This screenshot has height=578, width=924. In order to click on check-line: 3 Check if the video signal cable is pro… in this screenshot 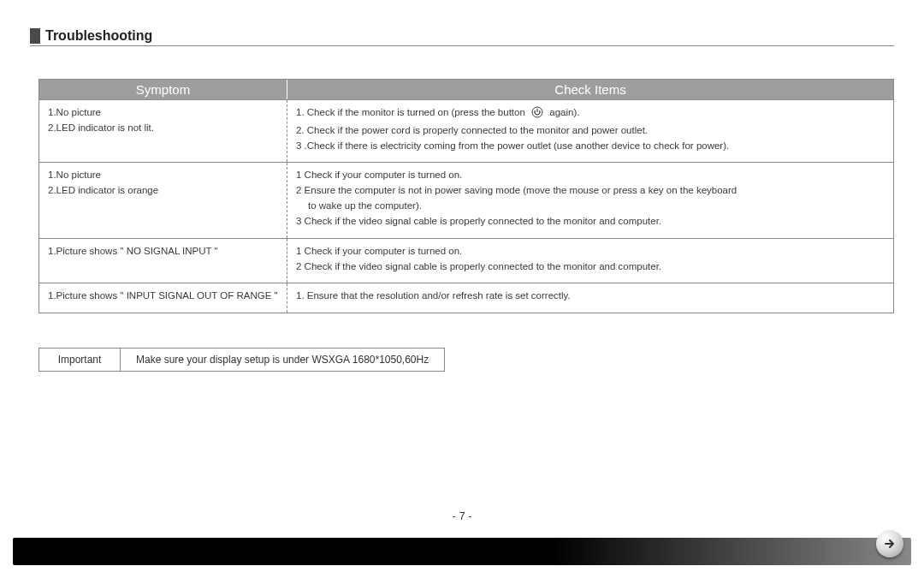, I will do `click(590, 222)`.